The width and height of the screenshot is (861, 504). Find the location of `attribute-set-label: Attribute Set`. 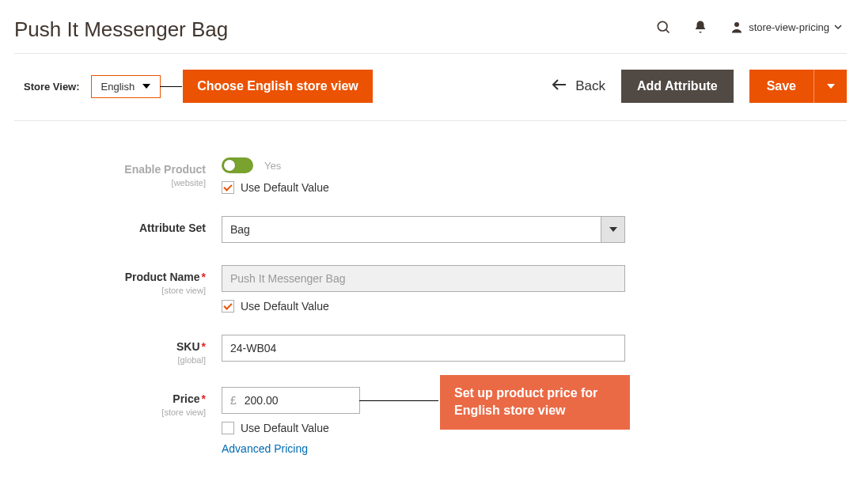

attribute-set-label: Attribute Set is located at coordinates (173, 228).